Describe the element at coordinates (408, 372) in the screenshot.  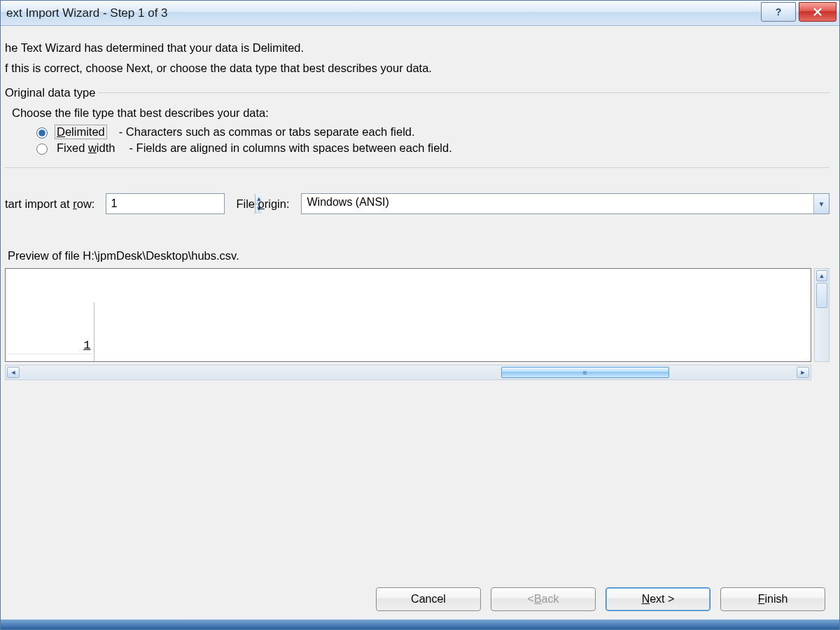
I see `scroll-track-horizontal: ≡` at that location.